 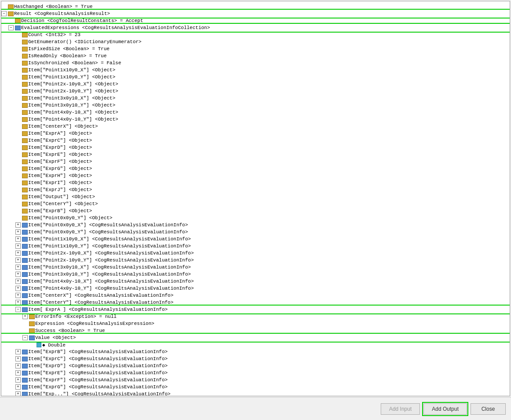 What do you see at coordinates (255, 239) in the screenshot?
I see `tree-line: +Item["Point1x10y0_X"] <CogResultsAnalys…` at bounding box center [255, 239].